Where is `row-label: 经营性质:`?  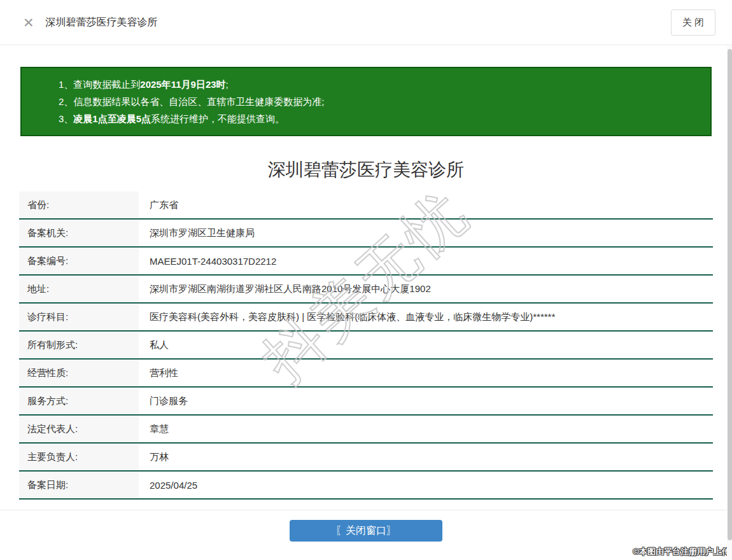
row-label: 经营性质: is located at coordinates (79, 373).